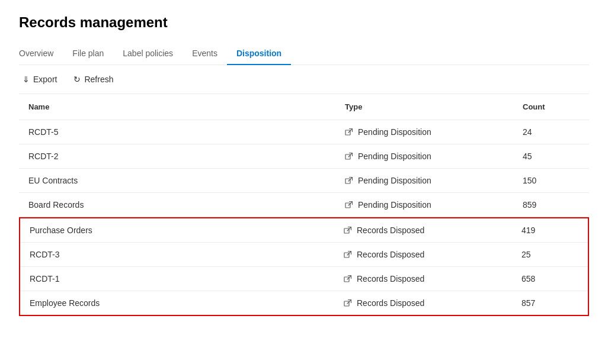 This screenshot has width=608, height=364. Describe the element at coordinates (180, 156) in the screenshot. I see `row-name: RCDT-2` at that location.